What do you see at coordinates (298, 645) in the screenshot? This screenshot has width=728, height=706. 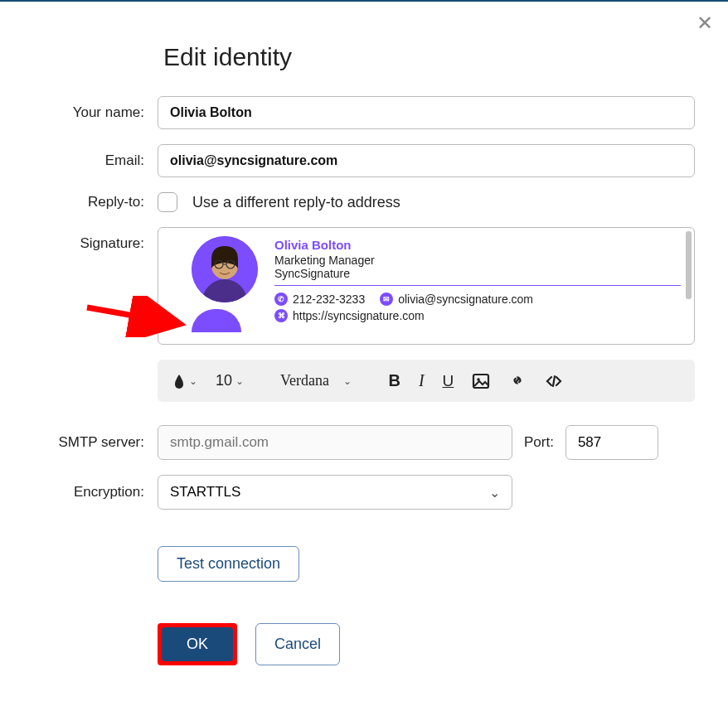 I see `cancel-button: Cancel` at bounding box center [298, 645].